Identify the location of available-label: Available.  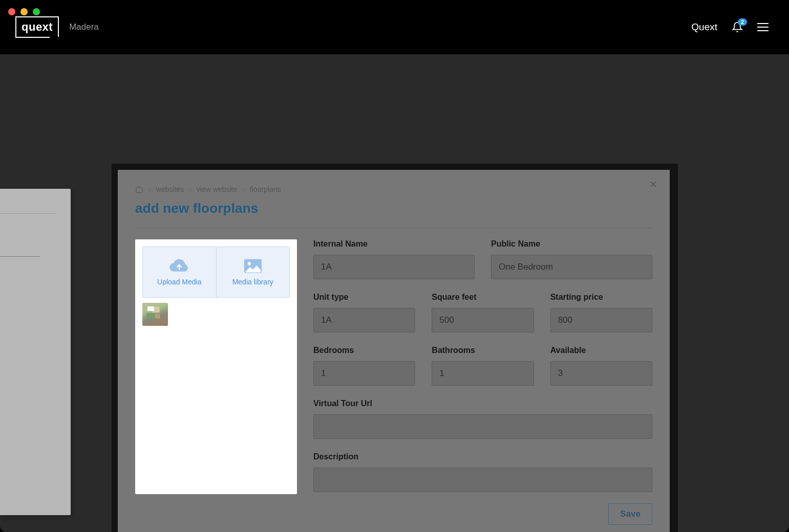
(601, 350).